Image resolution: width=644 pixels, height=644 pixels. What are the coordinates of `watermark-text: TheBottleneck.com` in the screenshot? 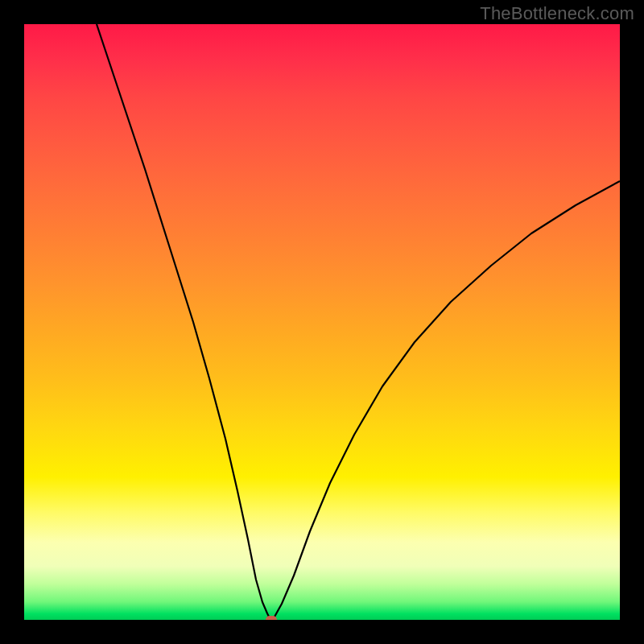 It's located at (557, 14).